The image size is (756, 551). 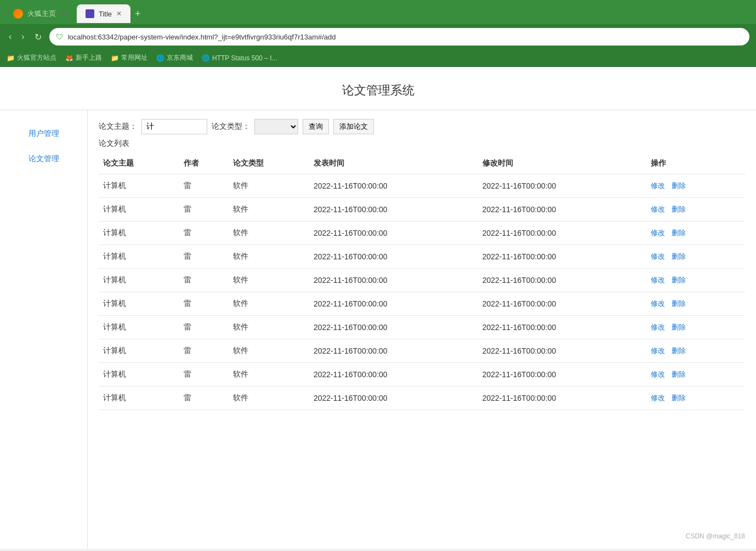 What do you see at coordinates (10, 37) in the screenshot?
I see `back-button: ‹` at bounding box center [10, 37].